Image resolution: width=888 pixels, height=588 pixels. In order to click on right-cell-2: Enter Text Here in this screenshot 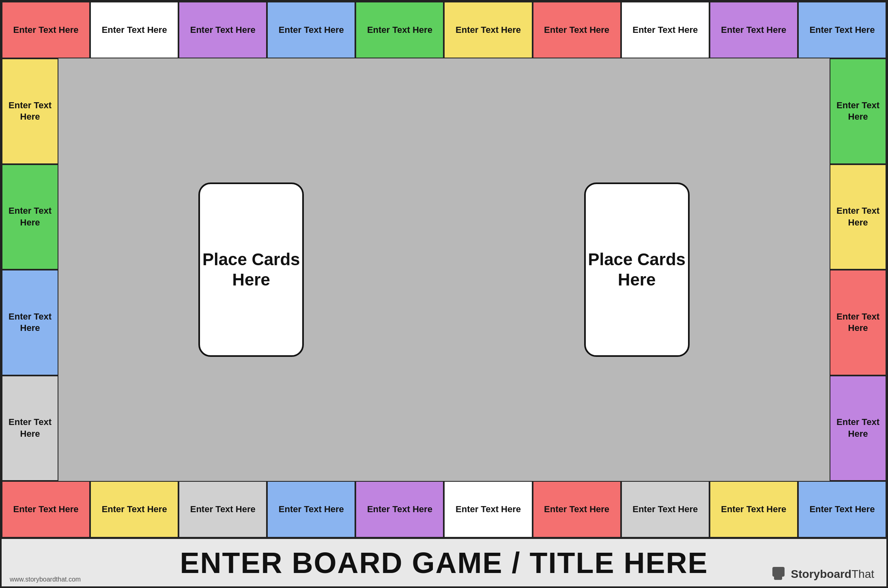, I will do `click(858, 217)`.